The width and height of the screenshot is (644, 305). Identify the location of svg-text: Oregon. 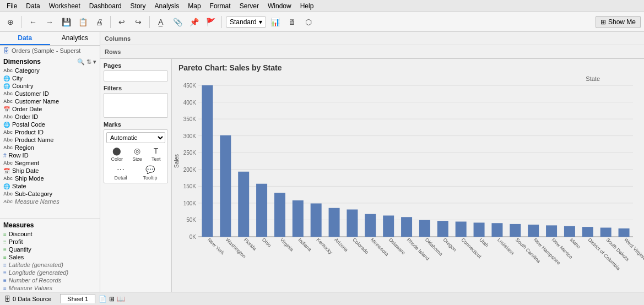
(450, 244).